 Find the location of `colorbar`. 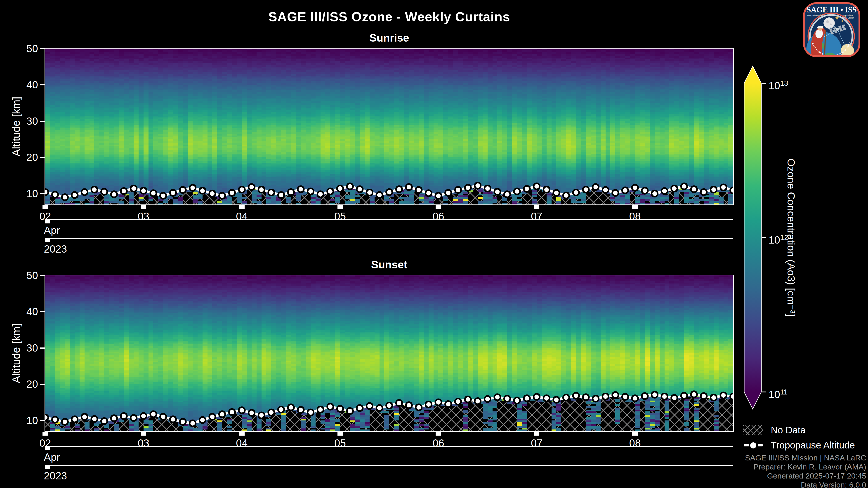

colorbar is located at coordinates (753, 238).